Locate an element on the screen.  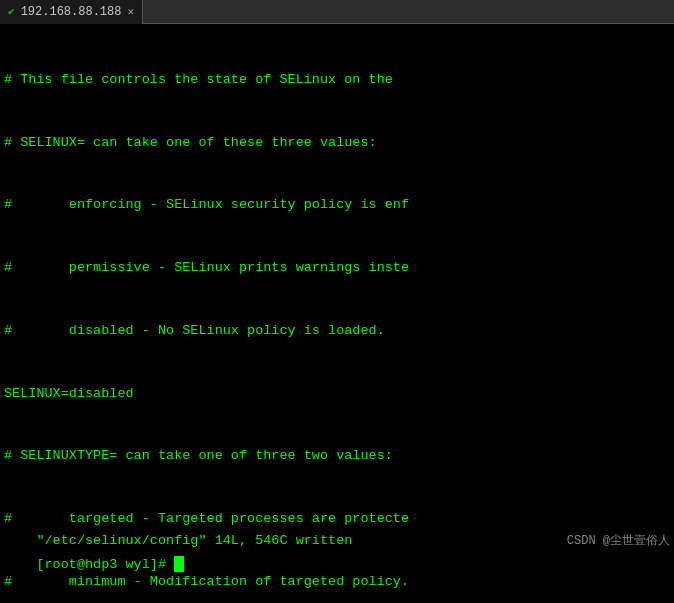
cursor is located at coordinates (179, 564).